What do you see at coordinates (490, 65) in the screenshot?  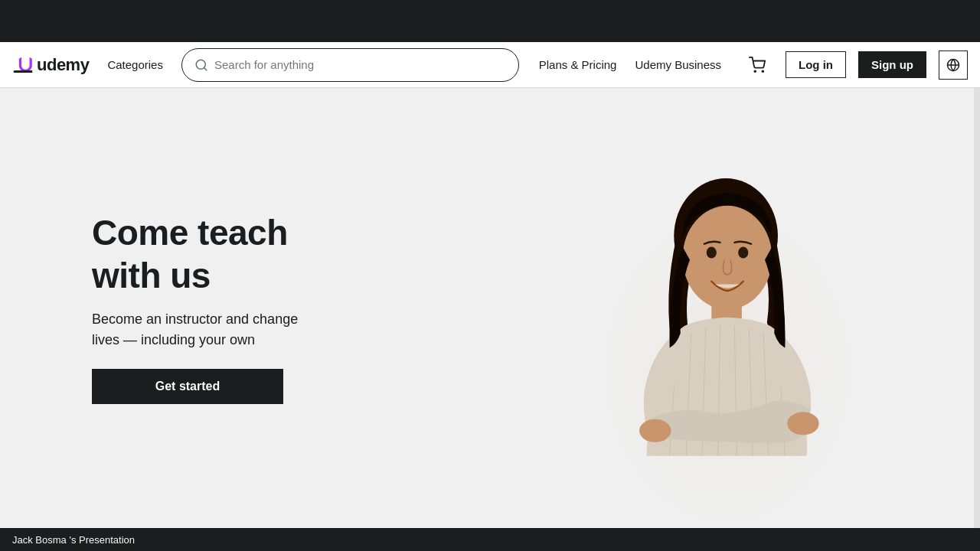 I see `navbar: udemy Categories Plans & Pricing Udemy B…` at bounding box center [490, 65].